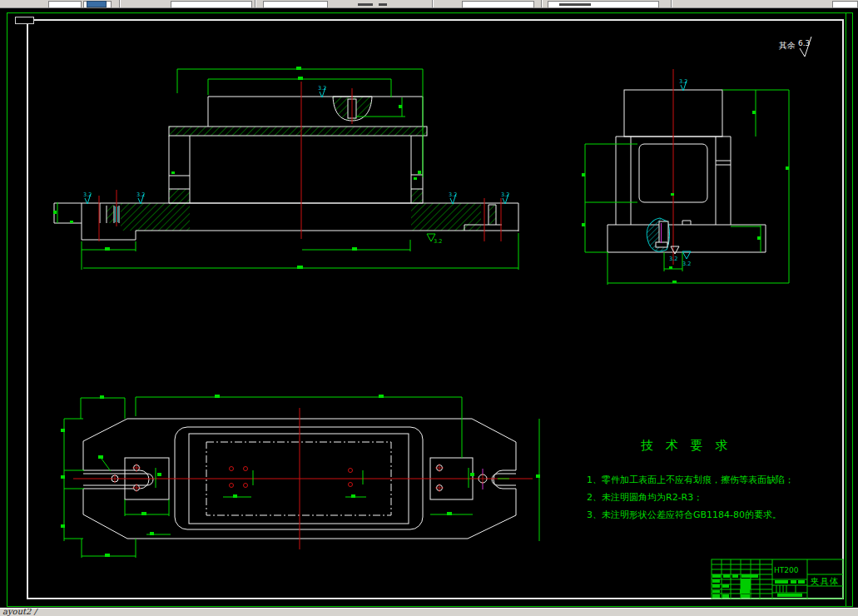 This screenshot has width=858, height=616. Describe the element at coordinates (65, 5) in the screenshot. I see `toolbar-button-group` at that location.